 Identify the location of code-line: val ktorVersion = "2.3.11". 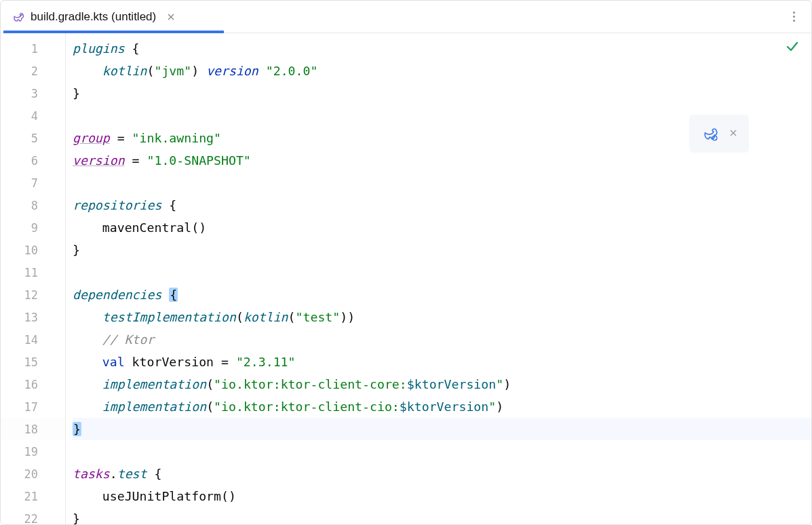
(442, 362).